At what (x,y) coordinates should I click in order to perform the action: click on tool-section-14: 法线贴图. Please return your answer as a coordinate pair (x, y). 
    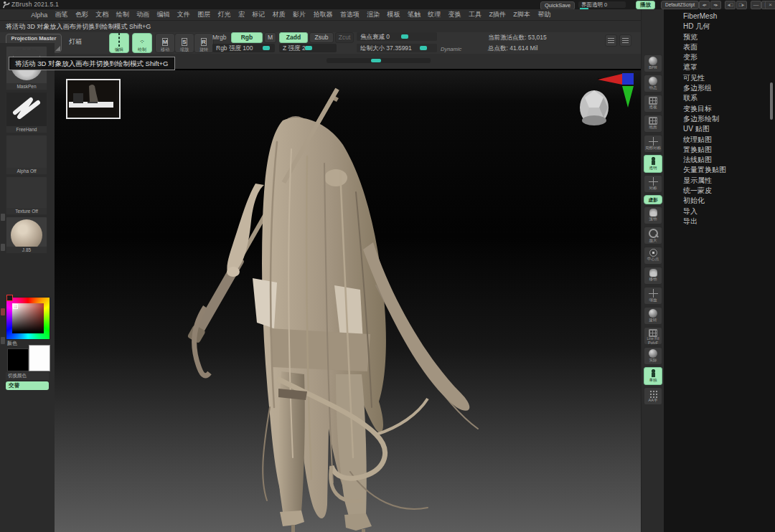
    Looking at the image, I should click on (719, 160).